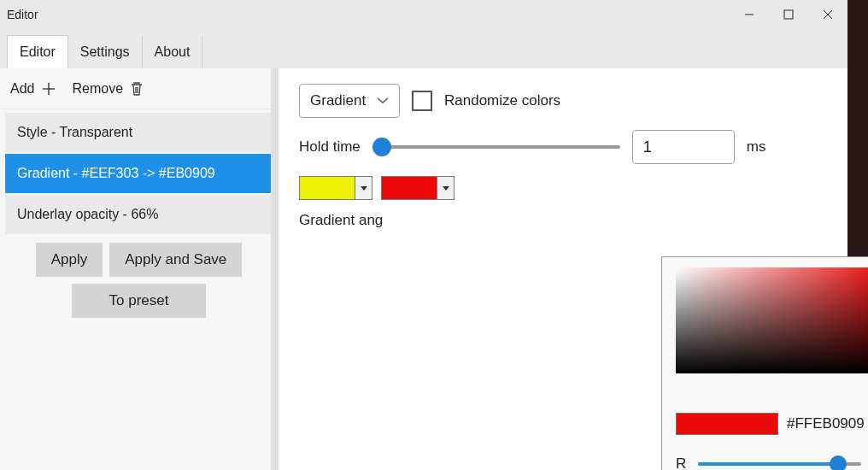 The width and height of the screenshot is (868, 470). What do you see at coordinates (422, 101) in the screenshot?
I see `randomize-checkbox` at bounding box center [422, 101].